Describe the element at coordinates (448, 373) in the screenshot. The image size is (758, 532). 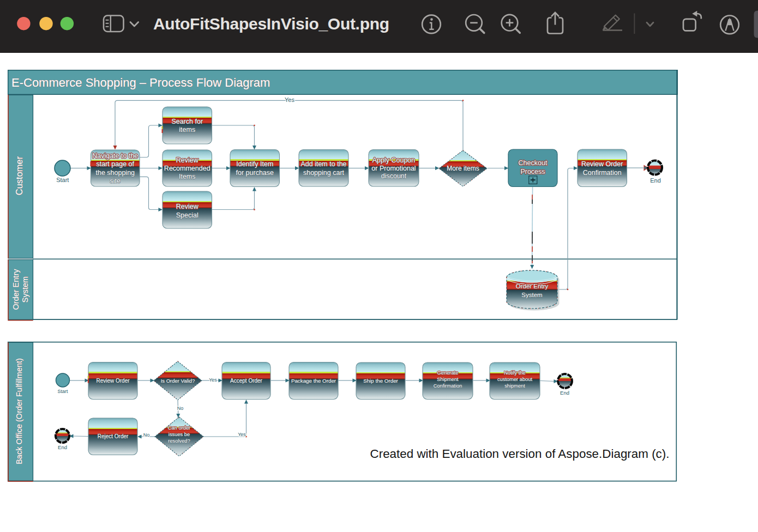
I see `svg-text: Generate` at that location.